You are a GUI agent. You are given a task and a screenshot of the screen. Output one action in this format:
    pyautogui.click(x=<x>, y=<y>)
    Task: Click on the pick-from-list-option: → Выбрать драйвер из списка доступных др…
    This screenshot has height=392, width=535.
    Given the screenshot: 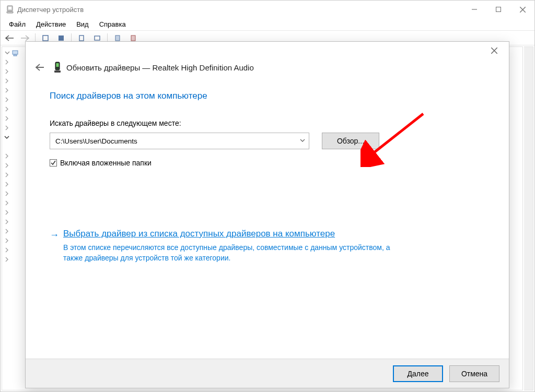 What is the action you would take?
    pyautogui.click(x=268, y=246)
    